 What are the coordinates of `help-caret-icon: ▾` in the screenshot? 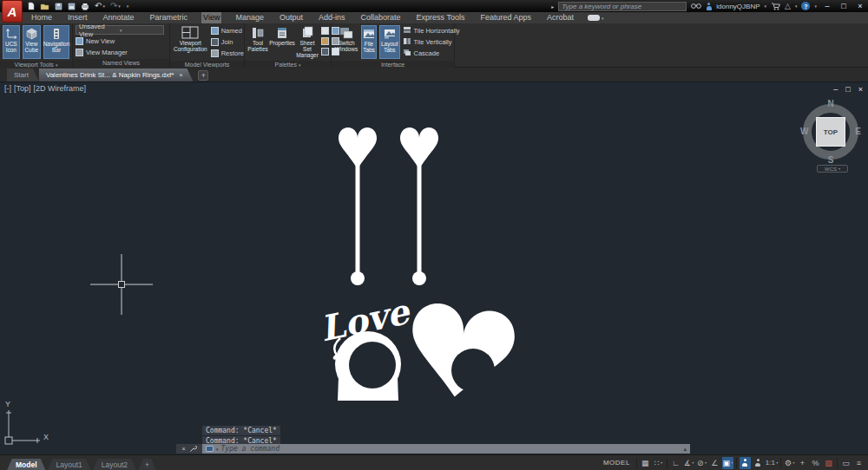 It's located at (816, 6).